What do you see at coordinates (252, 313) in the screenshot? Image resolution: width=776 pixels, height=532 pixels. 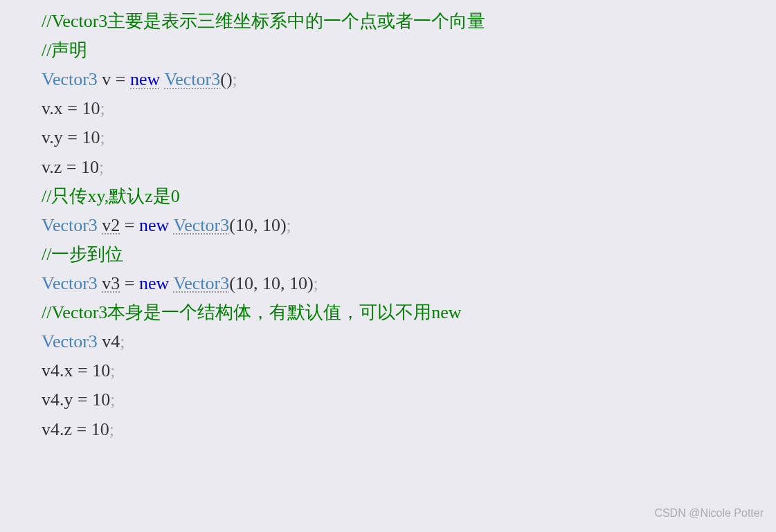 I see `comment-text: //Vector3本身是一个结构体，有默认值，可以不用new` at bounding box center [252, 313].